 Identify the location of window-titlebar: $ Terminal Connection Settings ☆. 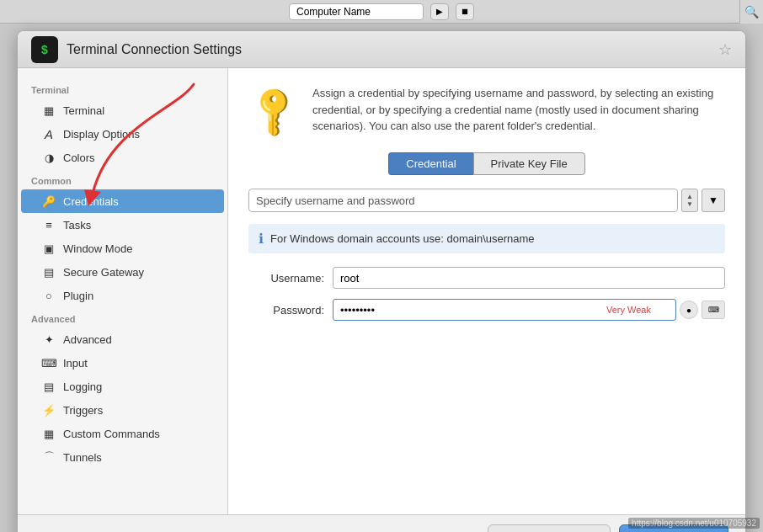
(382, 50).